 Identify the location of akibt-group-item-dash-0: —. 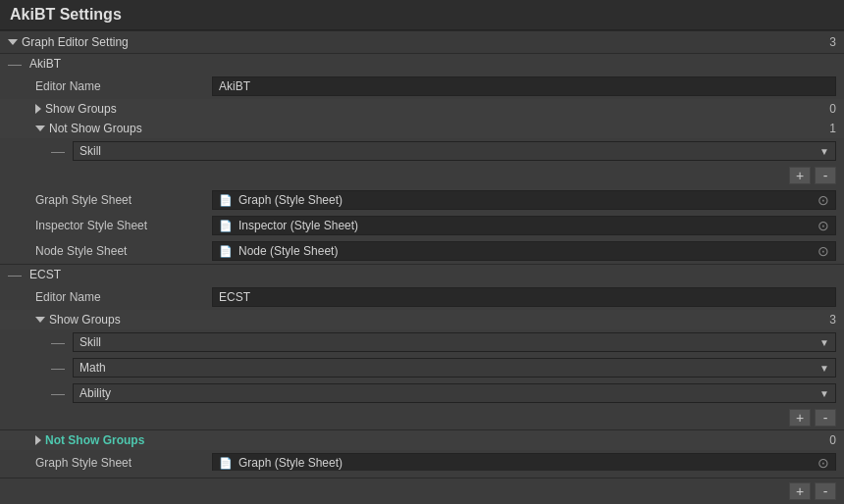
(58, 151).